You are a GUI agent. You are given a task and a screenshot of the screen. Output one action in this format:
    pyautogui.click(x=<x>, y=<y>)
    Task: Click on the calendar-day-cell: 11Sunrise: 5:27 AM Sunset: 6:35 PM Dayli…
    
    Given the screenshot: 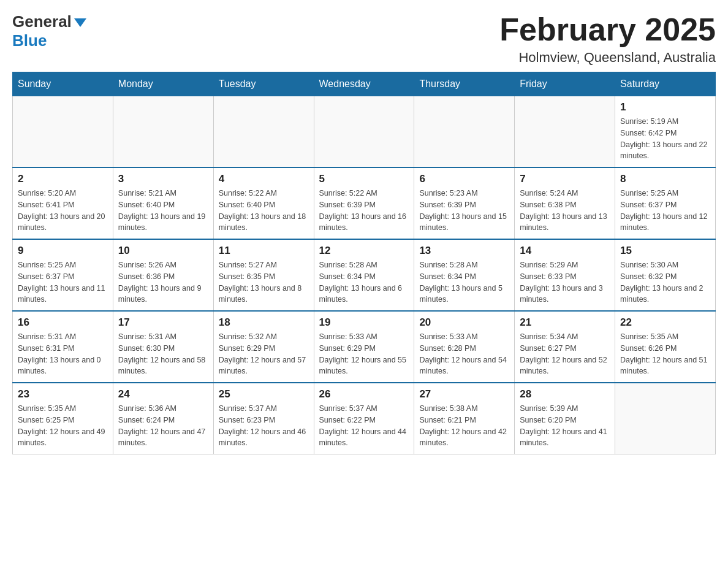 What is the action you would take?
    pyautogui.click(x=264, y=275)
    